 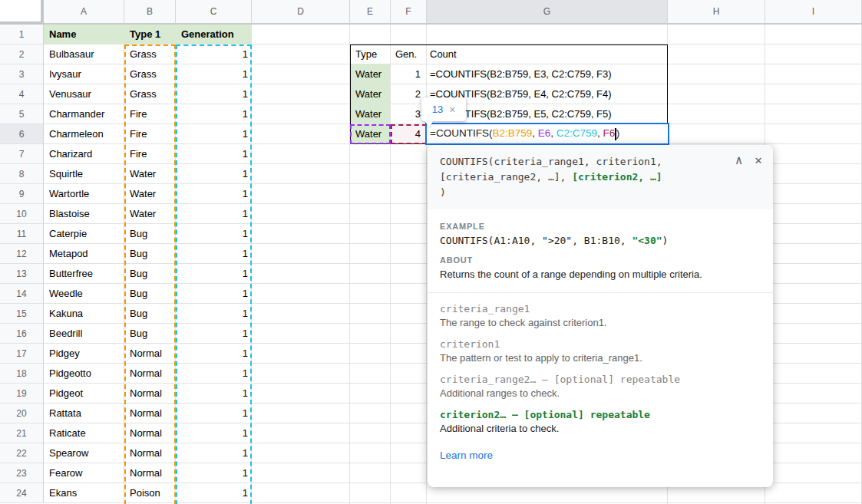 What do you see at coordinates (84, 154) in the screenshot?
I see `cell-name: Charizard` at bounding box center [84, 154].